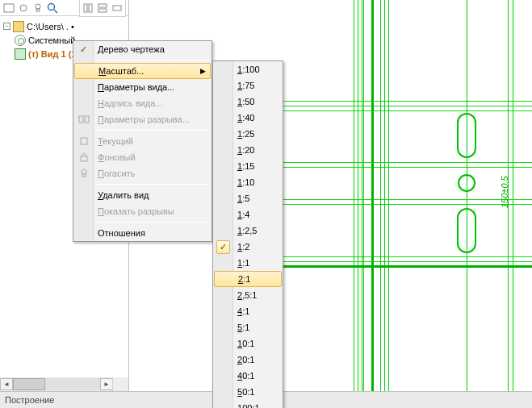 The height and width of the screenshot is (408, 532). I want to click on ctx-item-view-params: Параметры вида..., so click(142, 87).